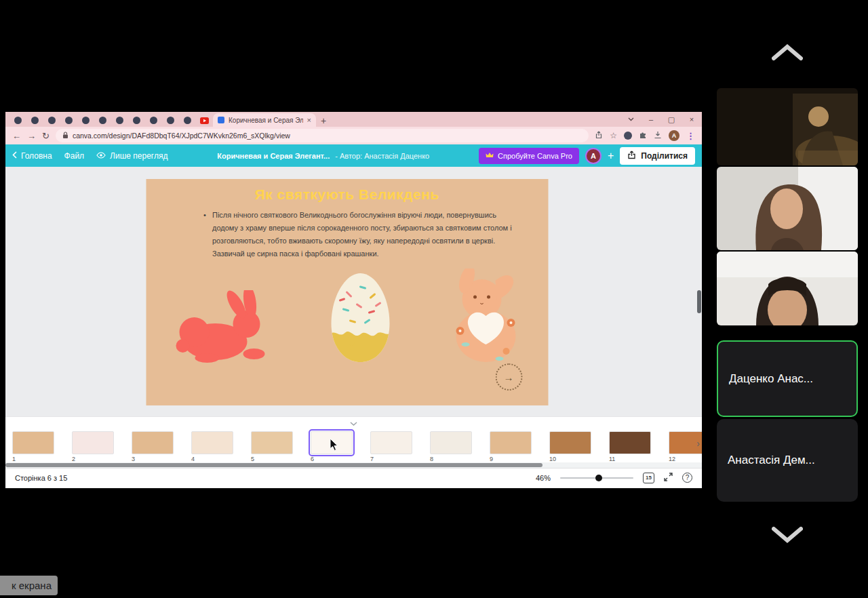 The width and height of the screenshot is (868, 598). Describe the element at coordinates (354, 465) in the screenshot. I see `horizontal-scrollbar-track` at that location.